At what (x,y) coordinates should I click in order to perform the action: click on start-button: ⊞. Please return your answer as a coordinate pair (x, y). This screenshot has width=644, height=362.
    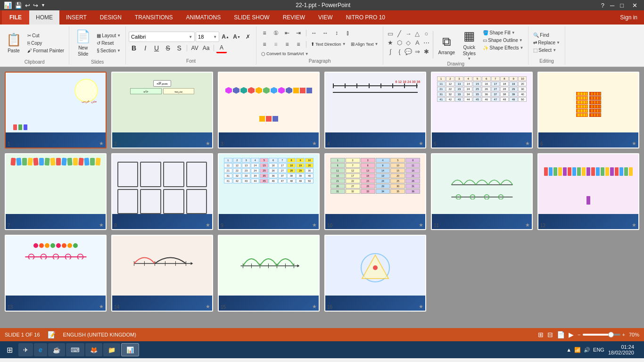
    Looking at the image, I should click on (9, 350).